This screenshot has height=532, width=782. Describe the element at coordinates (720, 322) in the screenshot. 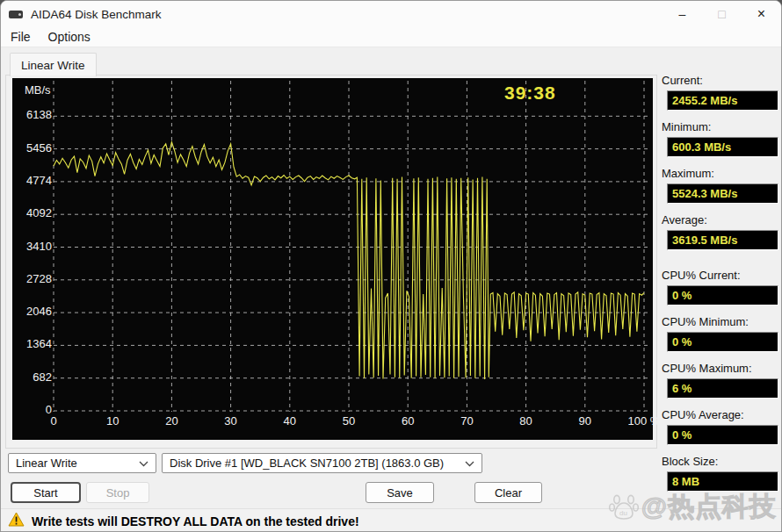

I see `stat-cpu-minimum: CPU% Minimum: 0 %` at that location.